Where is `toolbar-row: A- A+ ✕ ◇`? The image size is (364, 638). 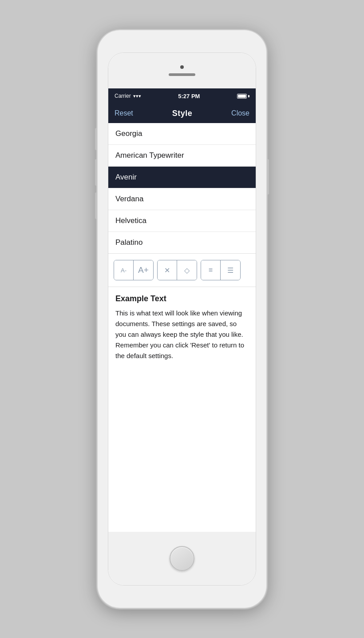
toolbar-row: A- A+ ✕ ◇ is located at coordinates (182, 270).